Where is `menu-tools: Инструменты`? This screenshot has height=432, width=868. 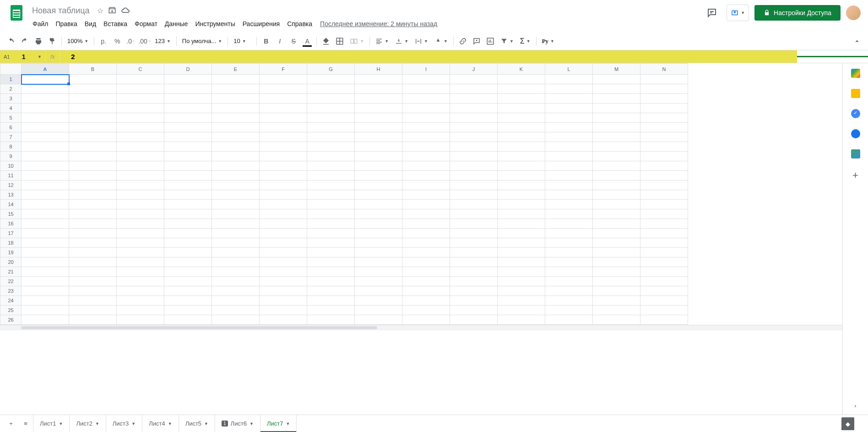
menu-tools: Инструменты is located at coordinates (215, 24).